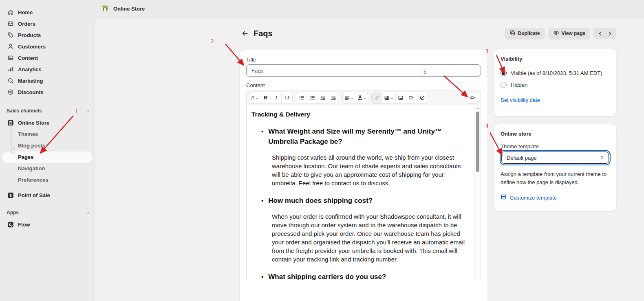 This screenshot has height=301, width=644. I want to click on annotation-arrow-2: 2, so click(227, 51).